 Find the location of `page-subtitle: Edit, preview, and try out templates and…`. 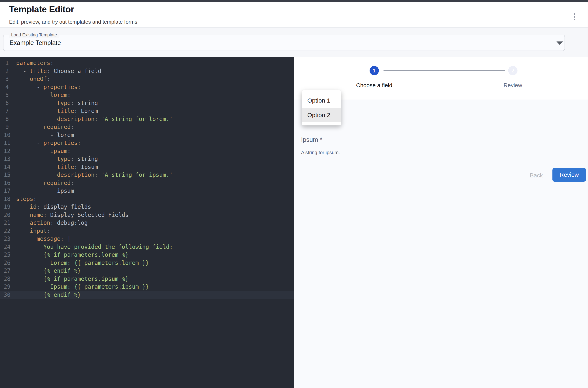

page-subtitle: Edit, preview, and try out templates and… is located at coordinates (73, 22).